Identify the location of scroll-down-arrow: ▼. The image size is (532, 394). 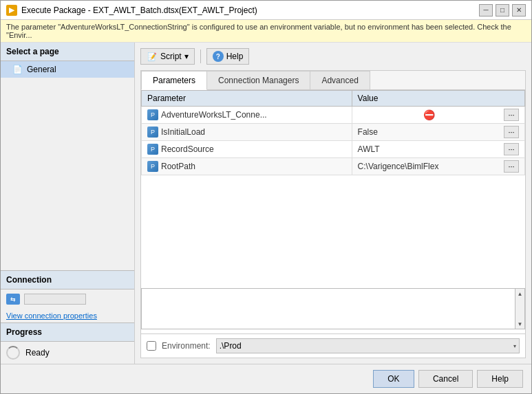
(520, 324).